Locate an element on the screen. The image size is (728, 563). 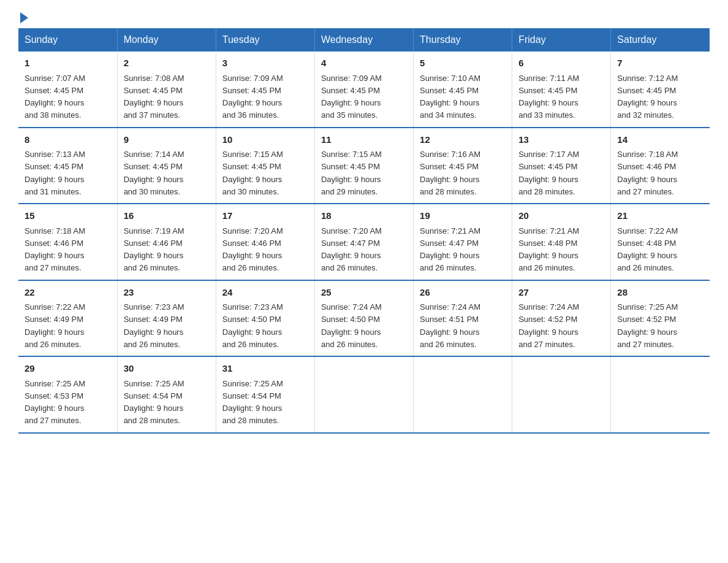
calendar-week-row: 22 Sunrise: 7:22 AMSunset: 4:49 PMDaylig… is located at coordinates (364, 319).